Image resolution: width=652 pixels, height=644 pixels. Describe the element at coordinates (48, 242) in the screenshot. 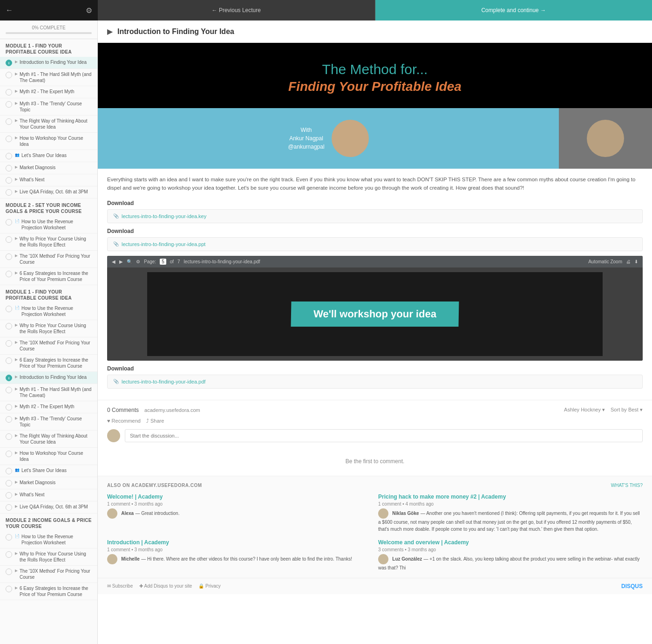

I see `sidebar-item-rolls1: ▶ Why to Price Your Course Using the Rol…` at that location.